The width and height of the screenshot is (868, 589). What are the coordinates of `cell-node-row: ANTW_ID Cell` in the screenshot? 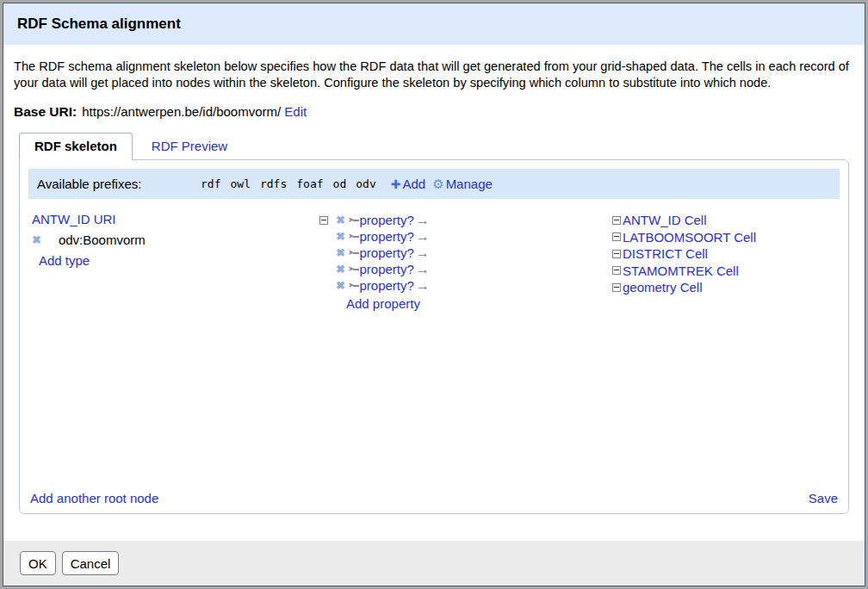 It's located at (726, 220).